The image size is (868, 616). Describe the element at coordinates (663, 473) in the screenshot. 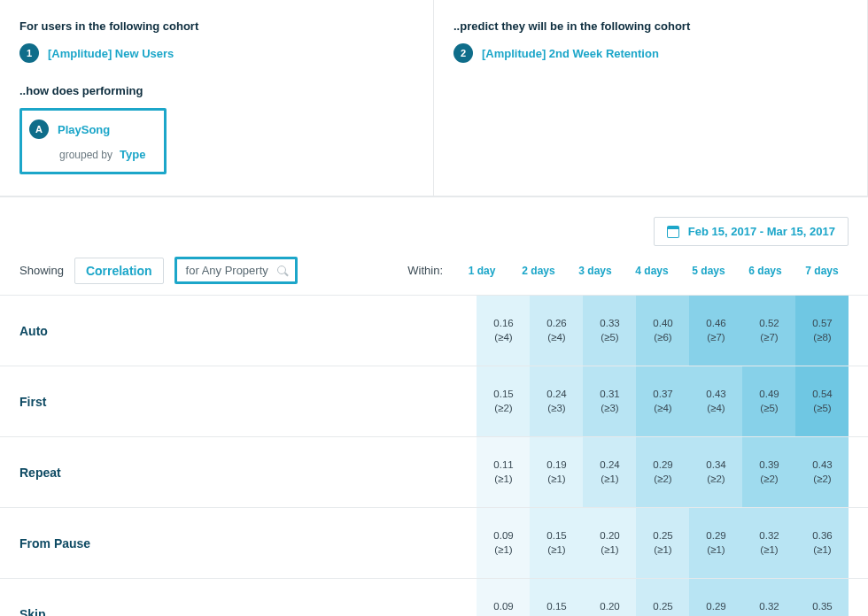

I see `heatmap-cell: 0.29(≥2)` at that location.